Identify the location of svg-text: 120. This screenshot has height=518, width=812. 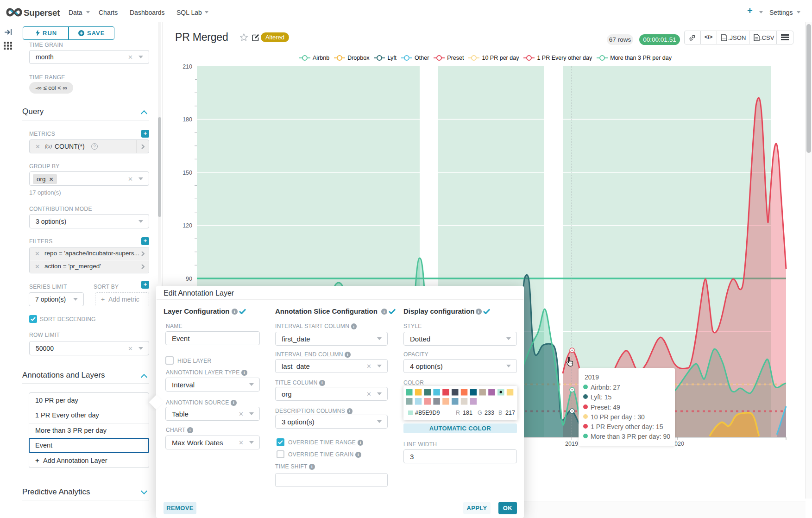
(187, 226).